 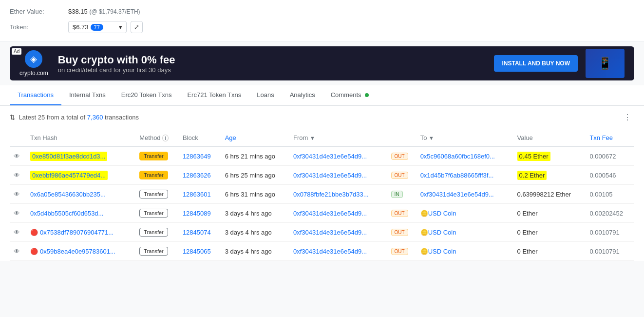 What do you see at coordinates (549, 194) in the screenshot?
I see `value-cell: 0.639998212 Ether` at bounding box center [549, 194].